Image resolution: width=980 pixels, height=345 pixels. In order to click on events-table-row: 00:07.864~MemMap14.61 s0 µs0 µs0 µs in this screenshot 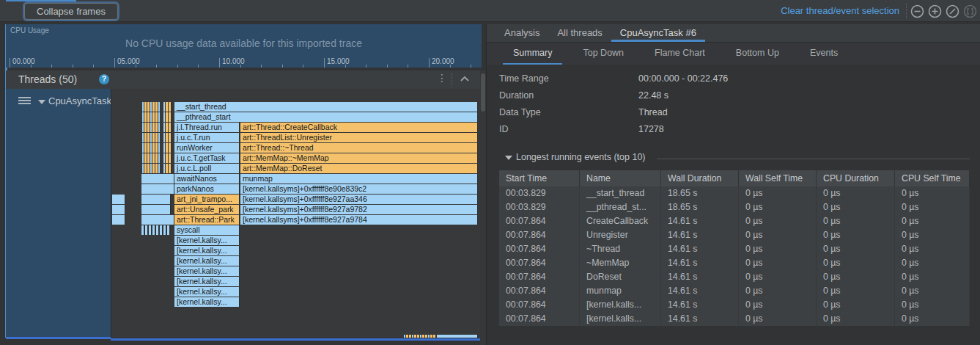, I will do `click(734, 263)`.